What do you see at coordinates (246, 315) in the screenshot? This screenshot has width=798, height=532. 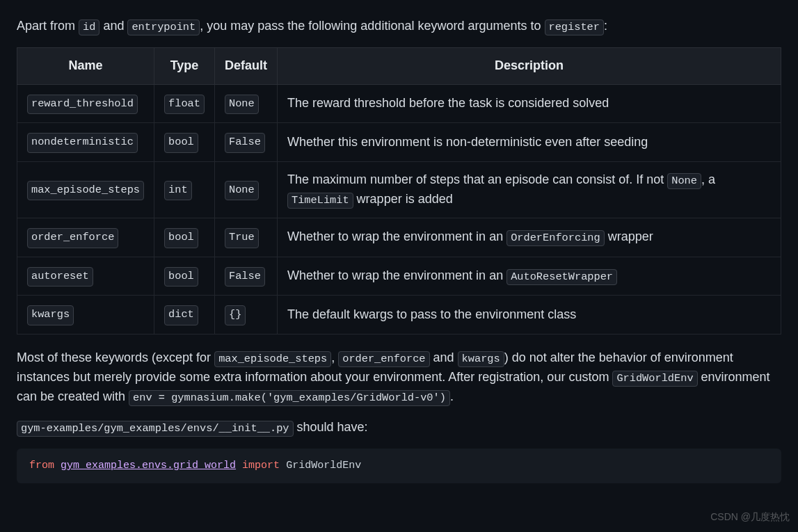 I see `cell-default: {}` at bounding box center [246, 315].